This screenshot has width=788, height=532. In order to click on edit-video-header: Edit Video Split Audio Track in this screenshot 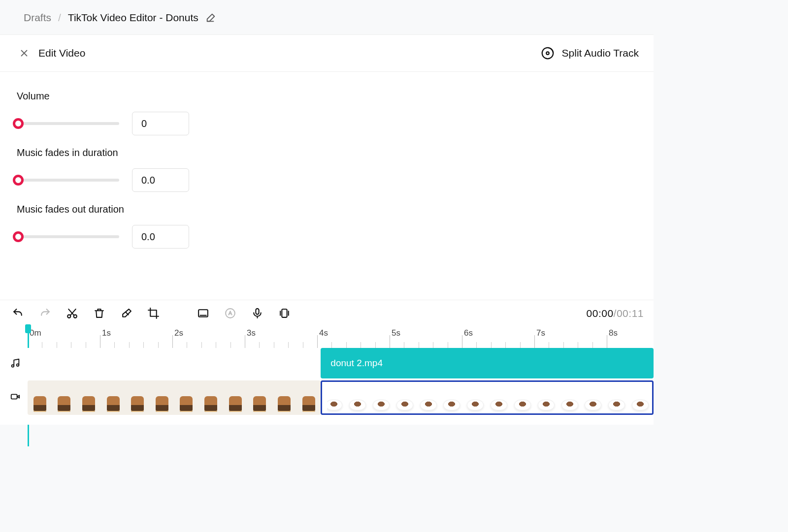, I will do `click(327, 53)`.